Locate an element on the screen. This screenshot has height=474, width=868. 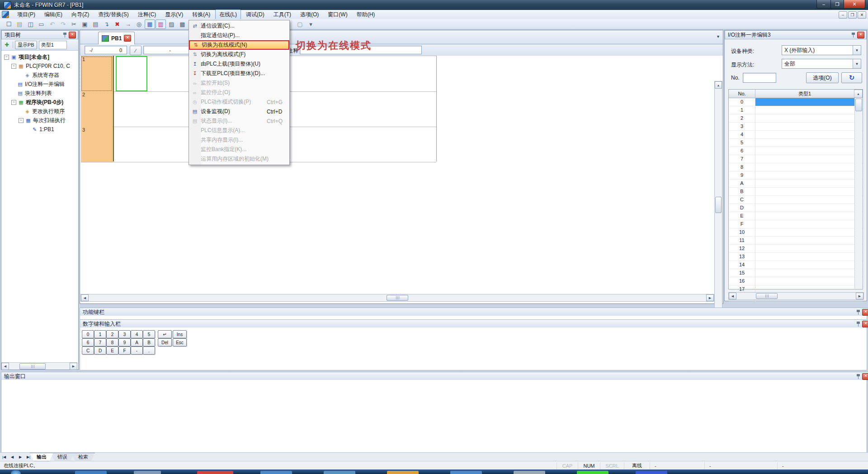
table-row: B is located at coordinates (796, 192).